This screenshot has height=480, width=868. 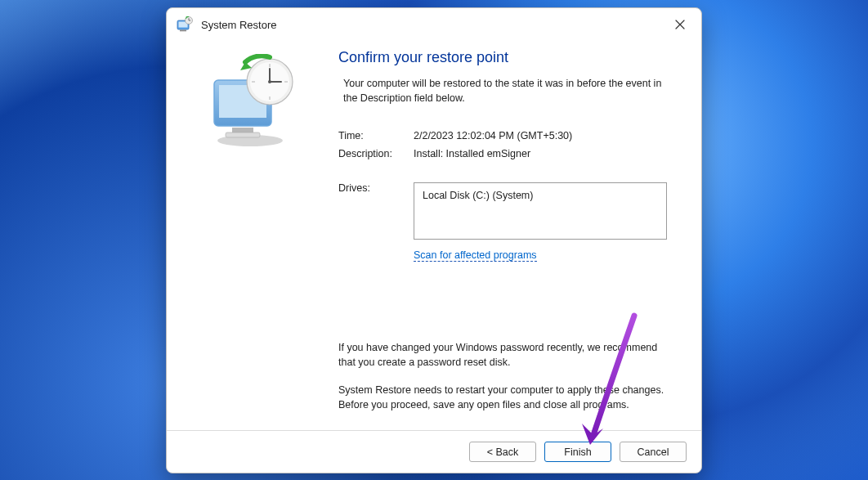 What do you see at coordinates (508, 136) in the screenshot?
I see `time-row: Time: 2/2/2023 12:02:04 PM (GMT+5:30)` at bounding box center [508, 136].